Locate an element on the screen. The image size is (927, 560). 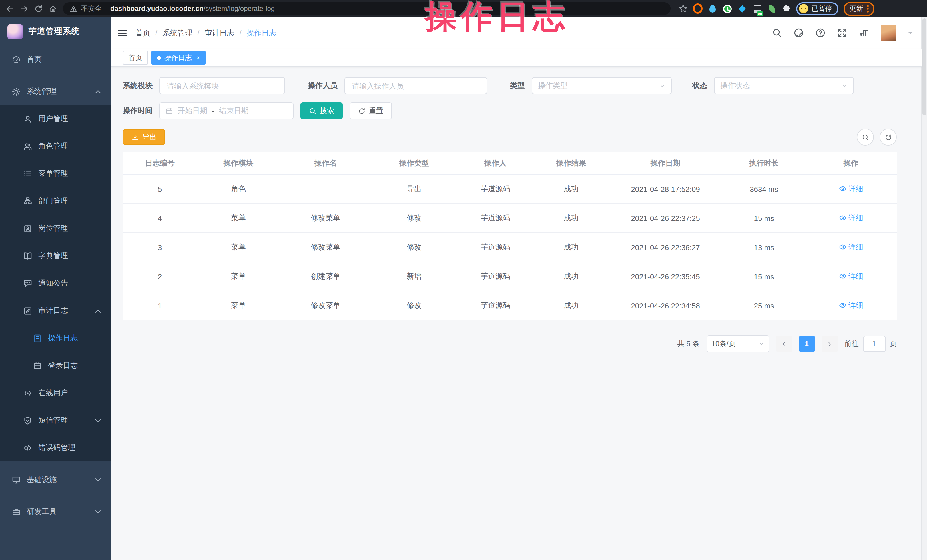
green-circle-extension-icon is located at coordinates (727, 9).